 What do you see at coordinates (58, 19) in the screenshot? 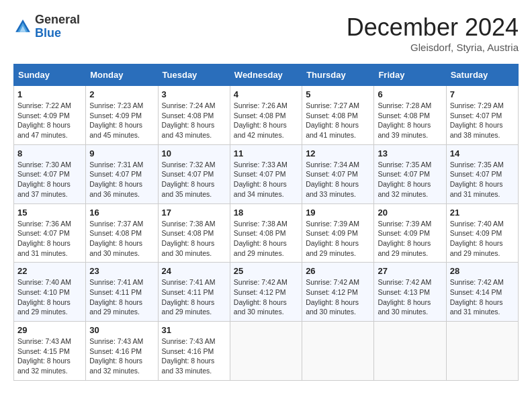
I see `logo-general: General` at bounding box center [58, 19].